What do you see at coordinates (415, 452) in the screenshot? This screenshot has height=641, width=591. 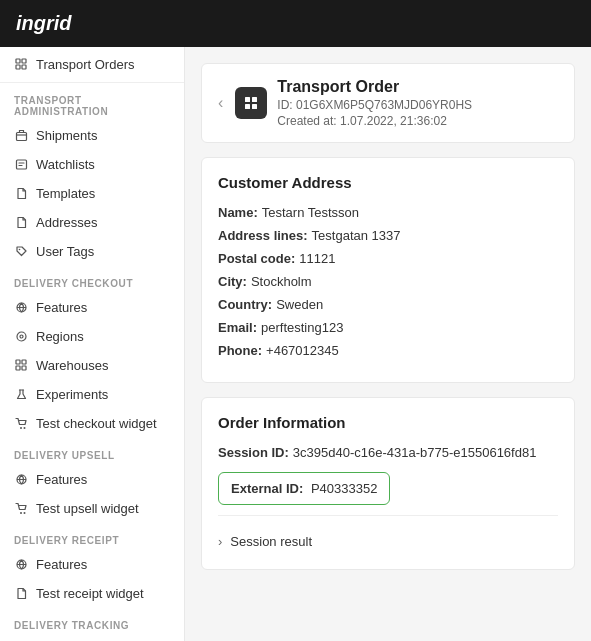 I see `session-id-value: 3c395d40-c16e-431a-b775-e1550616fd81` at bounding box center [415, 452].